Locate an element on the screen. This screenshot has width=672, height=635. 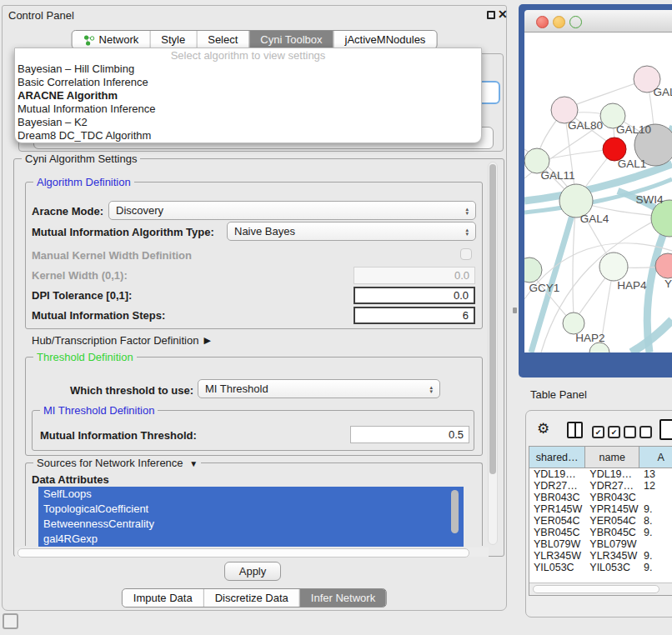
network-canvas: GALGAL80GAL10GAL1GAL11SWI4GAL4GCY1HAP4YH… is located at coordinates (599, 192).